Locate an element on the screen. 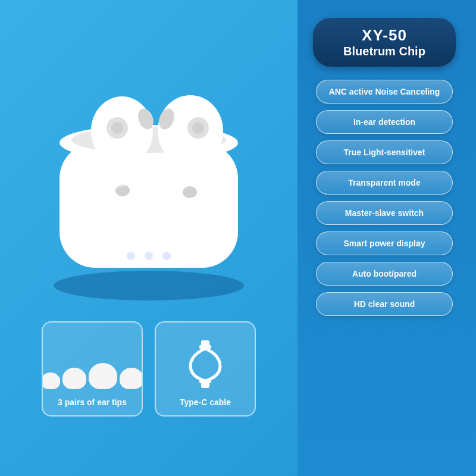  feature-pill-0: ANC active Noise Canceling is located at coordinates (384, 92).